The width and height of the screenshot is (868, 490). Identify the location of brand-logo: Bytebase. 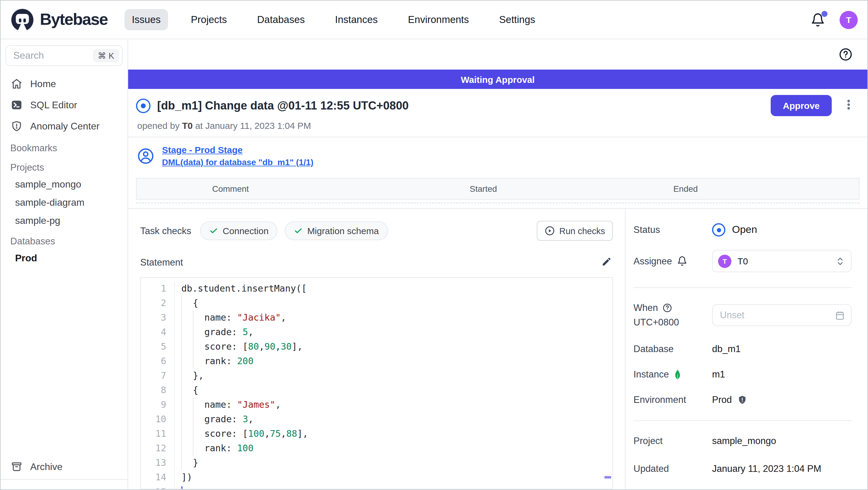
(59, 20).